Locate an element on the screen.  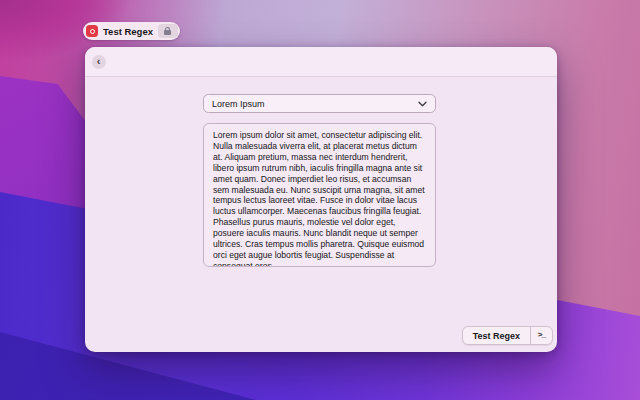
shortcut-tab-label: Test Regex is located at coordinates (128, 32).